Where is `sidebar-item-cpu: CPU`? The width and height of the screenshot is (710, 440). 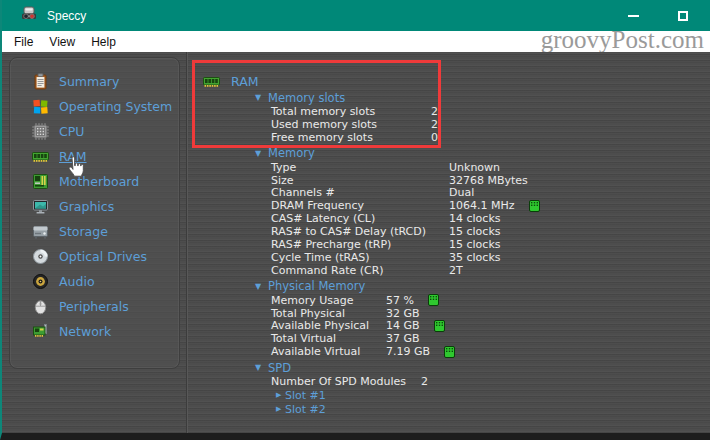 sidebar-item-cpu: CPU is located at coordinates (94, 132).